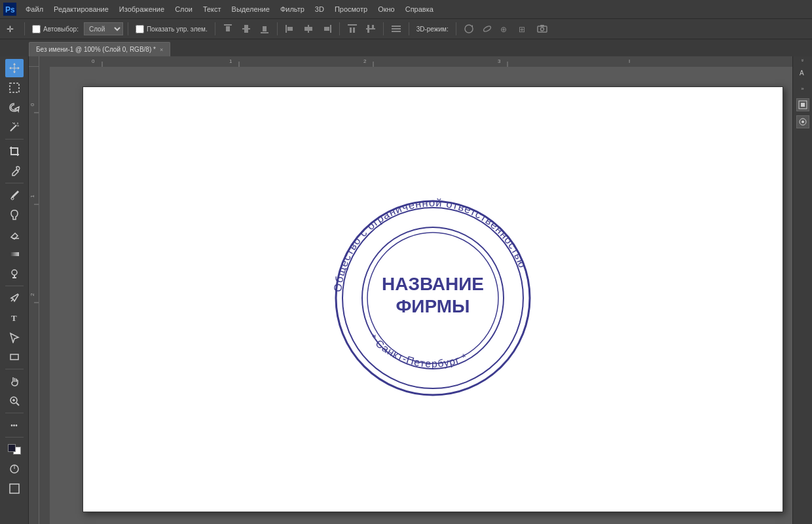  I want to click on tool-screen-mode, so click(14, 489).